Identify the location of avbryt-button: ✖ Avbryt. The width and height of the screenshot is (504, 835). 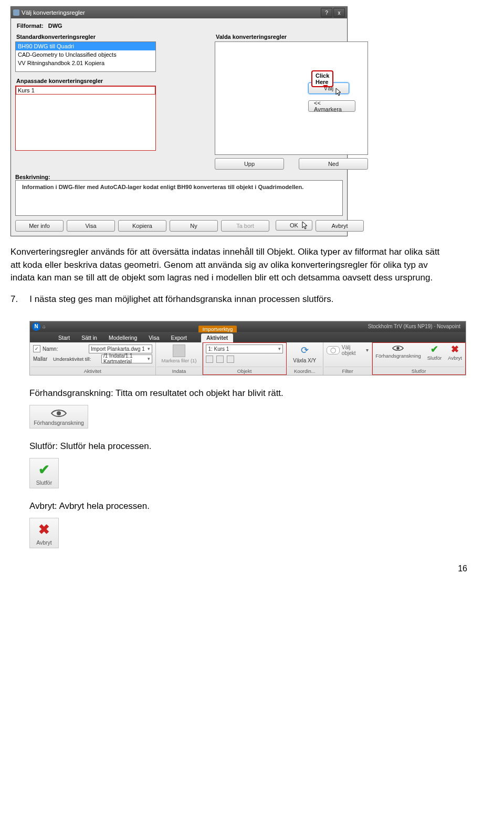
(455, 353).